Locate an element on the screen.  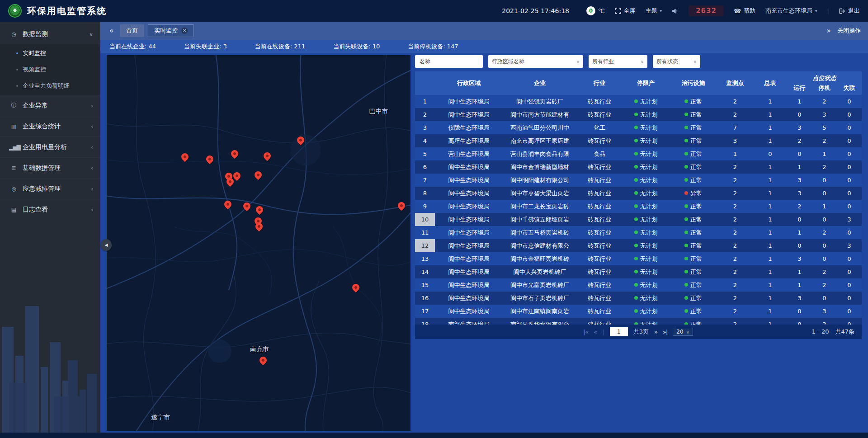
page-input is located at coordinates (619, 332).